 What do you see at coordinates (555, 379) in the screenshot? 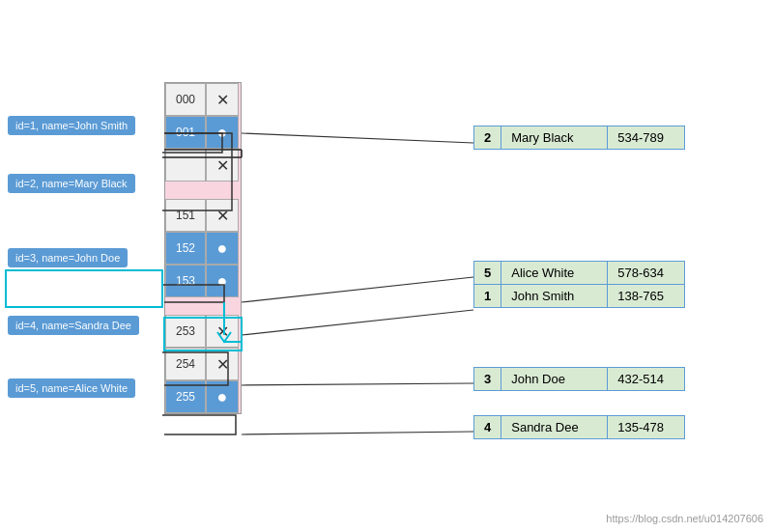
I see `result-name-john-doe: John Doe` at bounding box center [555, 379].